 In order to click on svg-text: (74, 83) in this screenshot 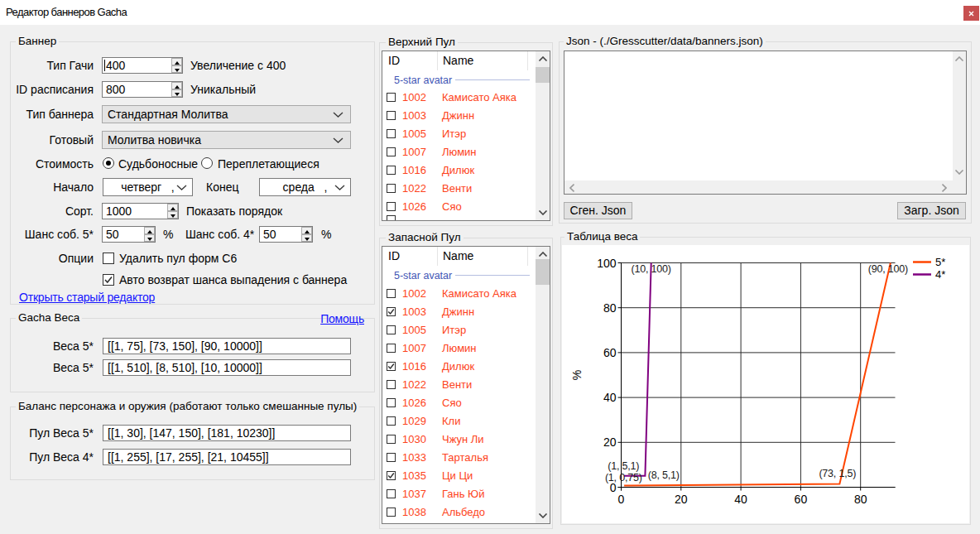, I will do `click(888, 269)`.